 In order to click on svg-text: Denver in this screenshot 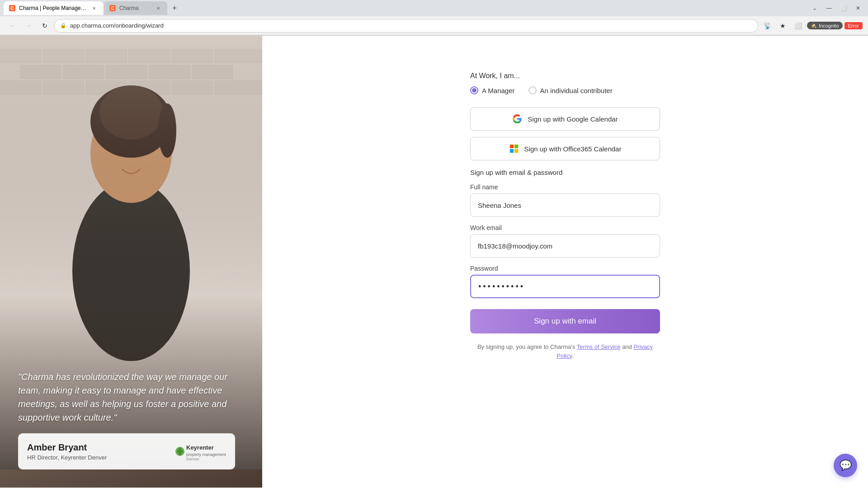, I will do `click(193, 459)`.